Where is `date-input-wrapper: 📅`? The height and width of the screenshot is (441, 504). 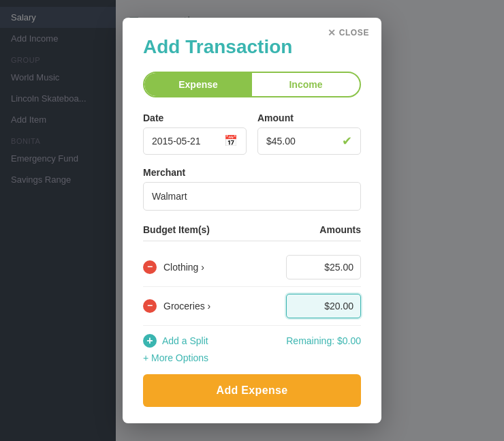
date-input-wrapper: 📅 is located at coordinates (195, 141).